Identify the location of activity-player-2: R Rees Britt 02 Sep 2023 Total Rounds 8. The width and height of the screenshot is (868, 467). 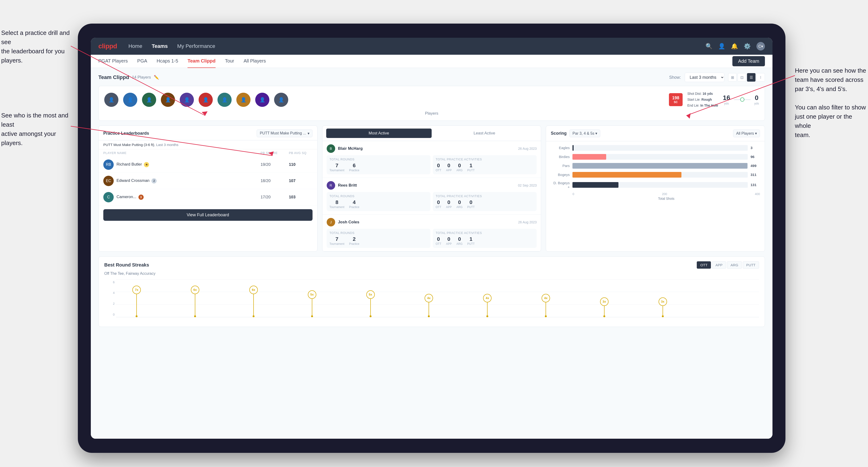
(432, 196).